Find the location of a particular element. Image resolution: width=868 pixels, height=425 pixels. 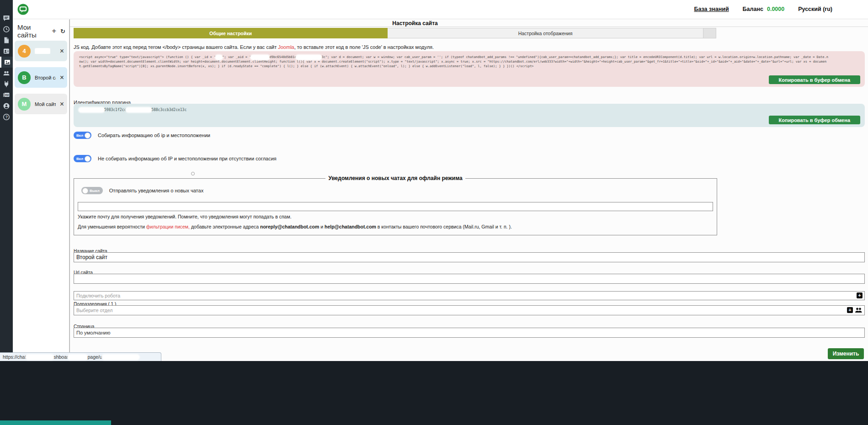

hint-part: в контакты вашего почтового сервиса (Mai… is located at coordinates (444, 227).